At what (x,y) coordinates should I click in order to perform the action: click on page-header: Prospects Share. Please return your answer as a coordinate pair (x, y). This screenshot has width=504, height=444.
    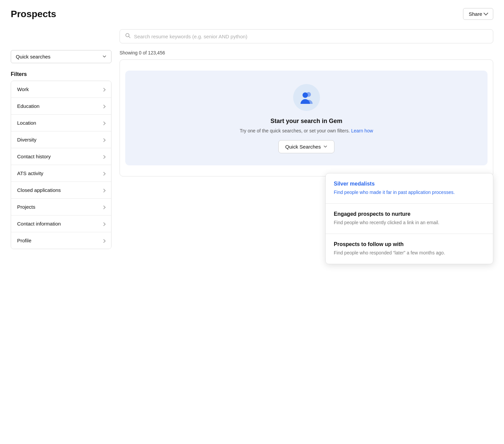
    Looking at the image, I should click on (252, 14).